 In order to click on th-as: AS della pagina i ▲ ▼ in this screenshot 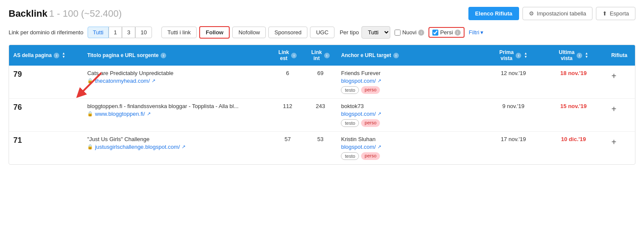, I will do `click(46, 55)`.